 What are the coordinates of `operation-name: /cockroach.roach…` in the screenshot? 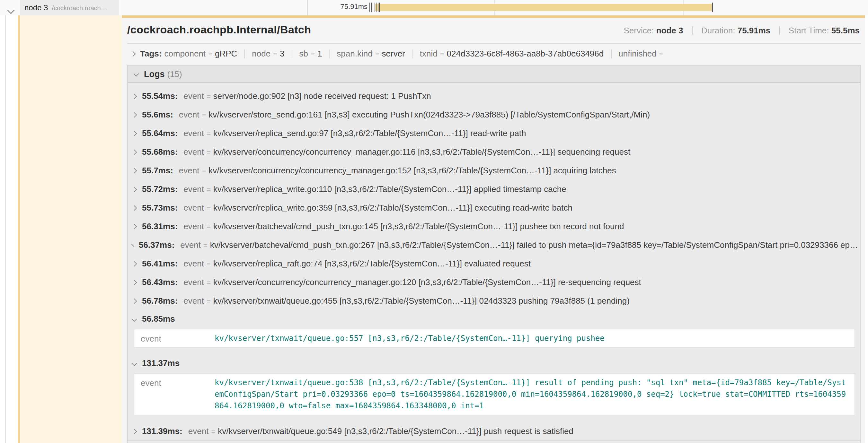 It's located at (79, 7).